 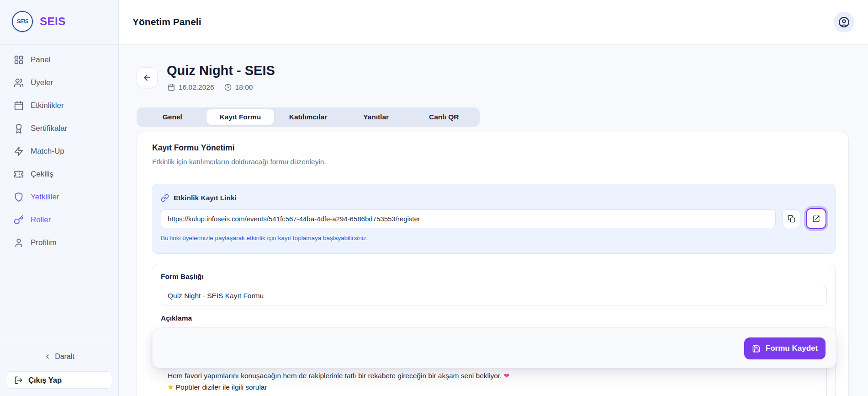 I want to click on tab-yanitlar: Yanıtlar, so click(x=376, y=117).